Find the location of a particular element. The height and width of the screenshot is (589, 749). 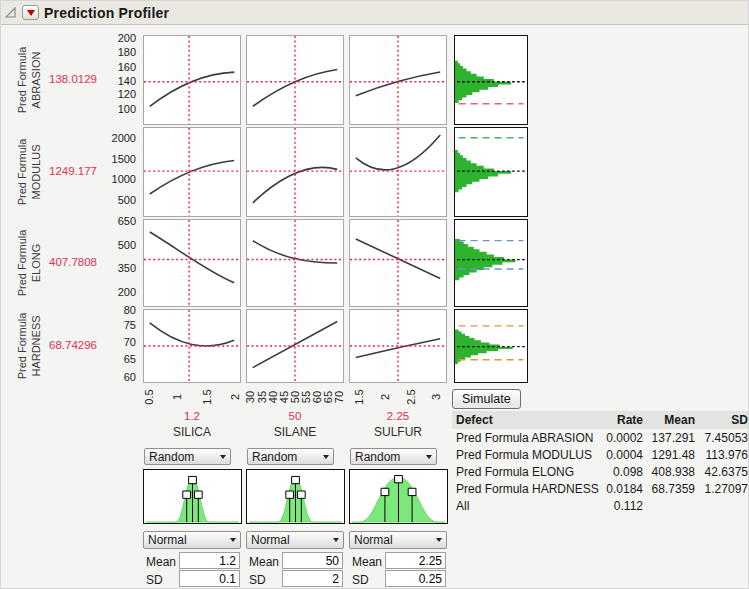

sulfur-sd-input is located at coordinates (416, 578).